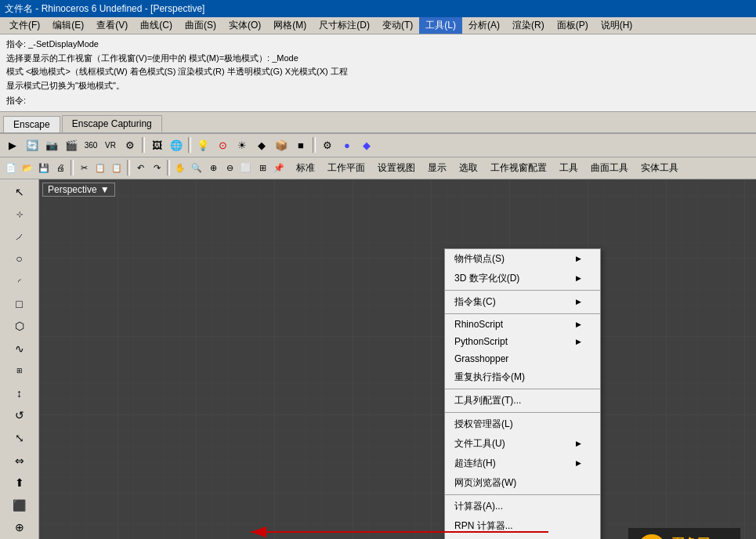 Image resolution: width=756 pixels, height=539 pixels. I want to click on lt-select-icon: ↖, so click(20, 192).